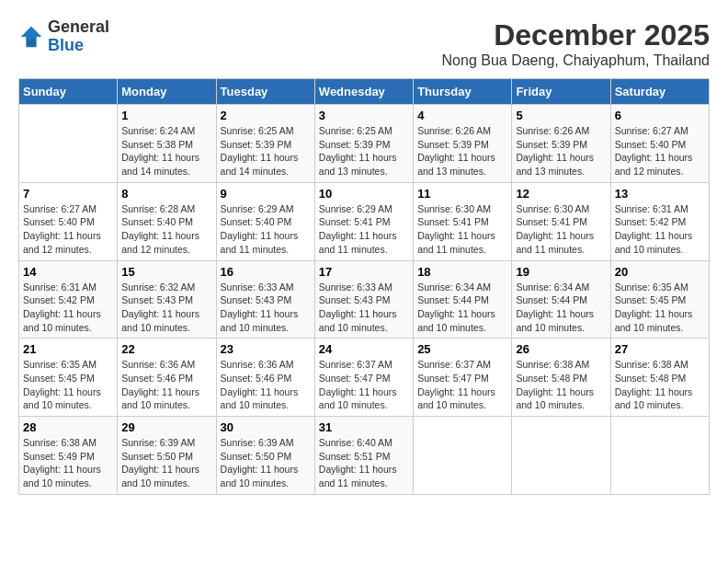 The width and height of the screenshot is (728, 563). Describe the element at coordinates (561, 272) in the screenshot. I see `day-number: 19` at that location.